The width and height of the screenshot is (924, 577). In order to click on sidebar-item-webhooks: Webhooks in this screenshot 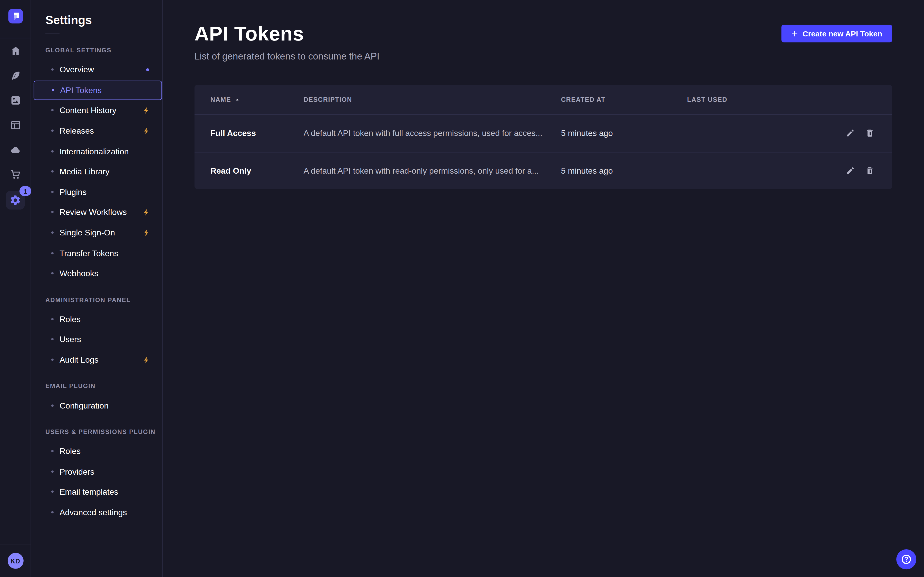, I will do `click(97, 273)`.